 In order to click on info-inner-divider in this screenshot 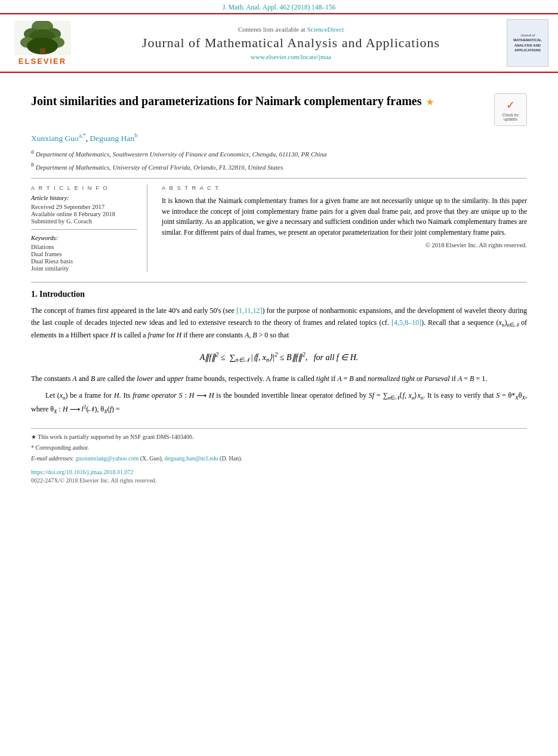, I will do `click(84, 229)`.